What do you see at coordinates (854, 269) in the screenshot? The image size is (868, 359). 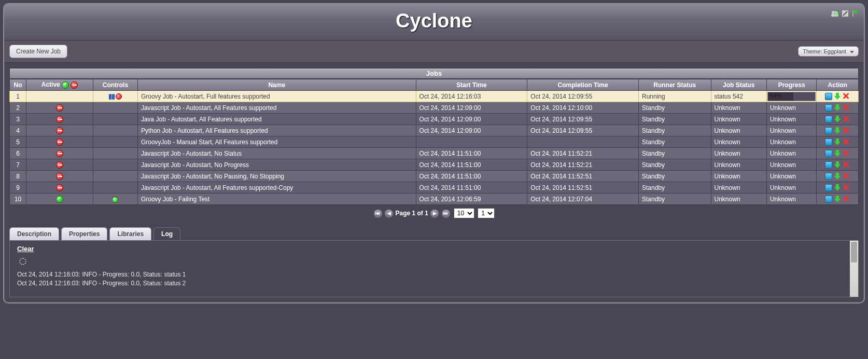 I see `log-scrollbar` at bounding box center [854, 269].